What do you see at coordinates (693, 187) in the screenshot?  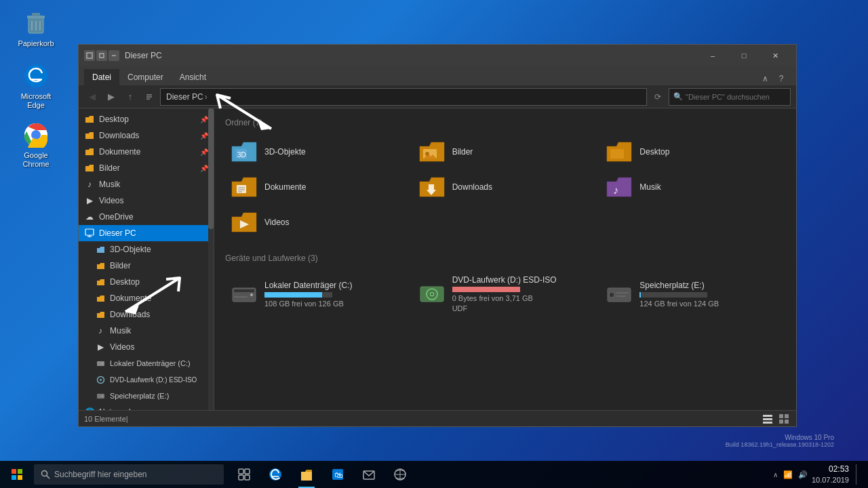 I see `folder-item-musik: ♪ Musik` at bounding box center [693, 187].